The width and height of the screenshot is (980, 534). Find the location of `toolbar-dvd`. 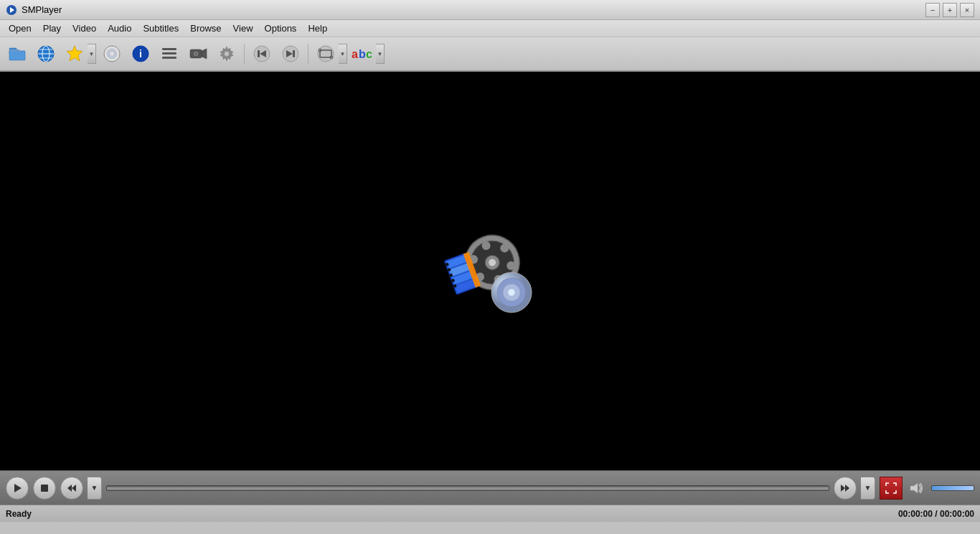

toolbar-dvd is located at coordinates (112, 54).